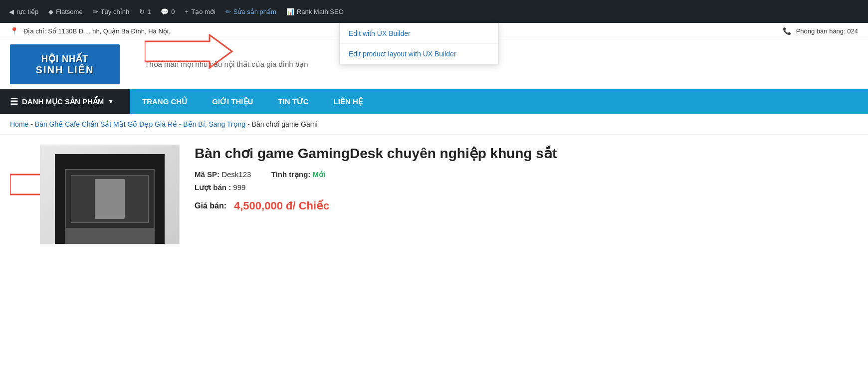 This screenshot has width=868, height=379. I want to click on admin-sua-san-pham: ✏ Sửa sản phẩm, so click(251, 11).